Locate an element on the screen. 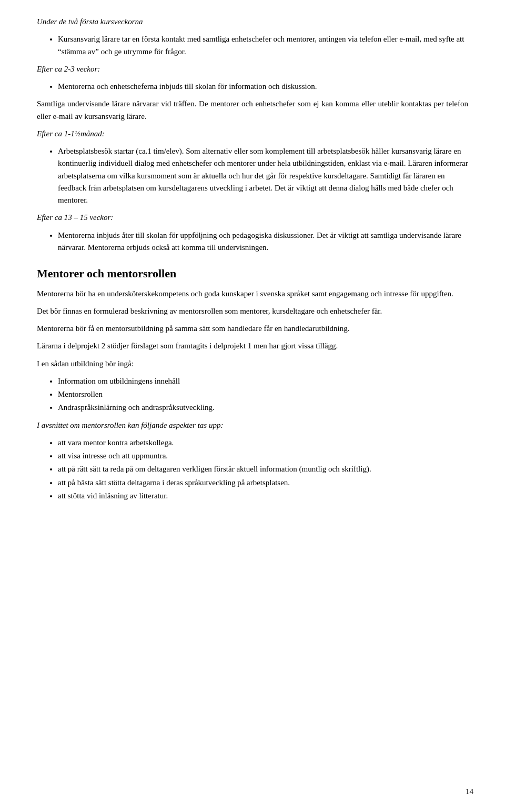 Image resolution: width=505 pixels, height=812 pixels. bullet-2-3-weeks: Mentorerna och enhetscheferna inbjuds ti… is located at coordinates (263, 86).